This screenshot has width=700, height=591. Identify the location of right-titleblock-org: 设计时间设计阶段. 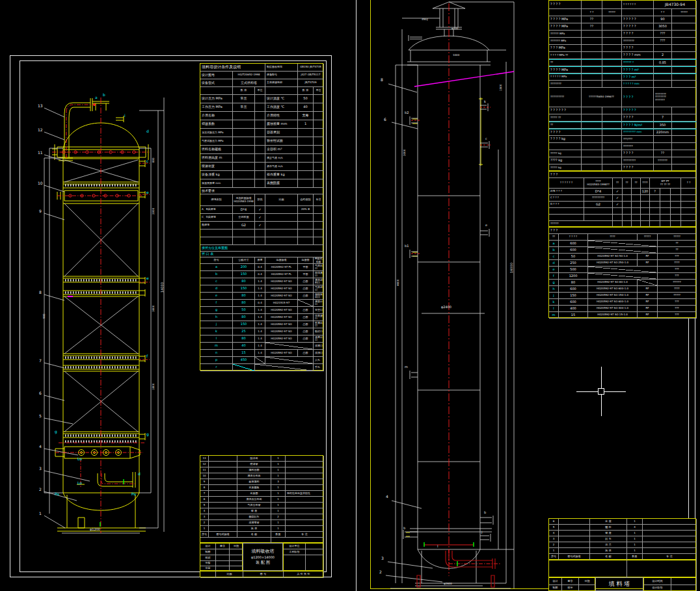
(670, 584).